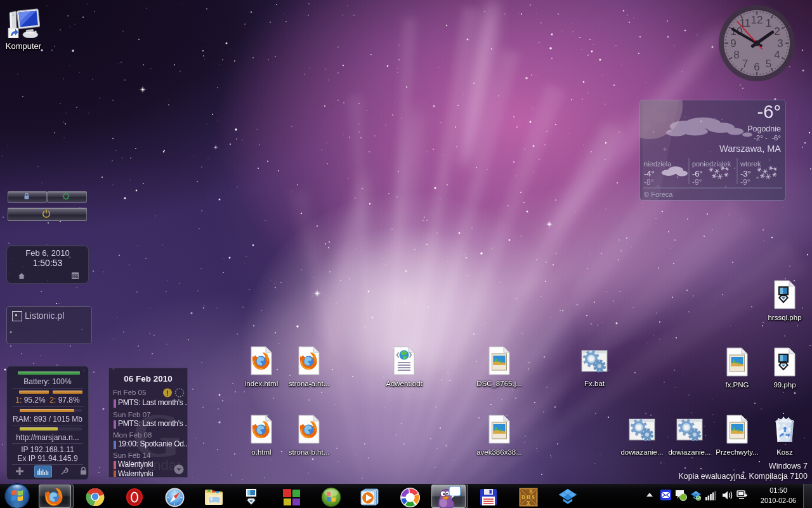 The width and height of the screenshot is (812, 508). What do you see at coordinates (528, 503) in the screenshot?
I see `svg-text: X` at bounding box center [528, 503].